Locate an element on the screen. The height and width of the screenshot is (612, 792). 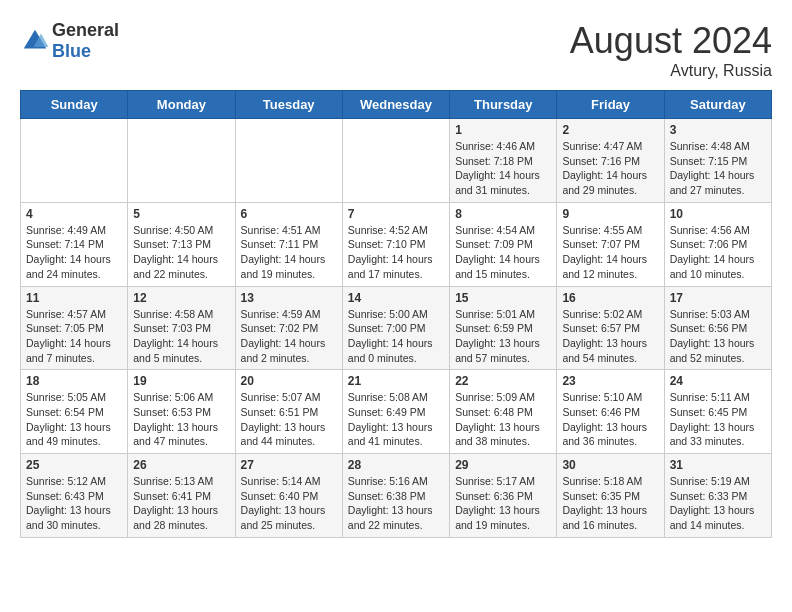
cell-content: Sunrise: 5:01 AM is located at coordinates (503, 314).